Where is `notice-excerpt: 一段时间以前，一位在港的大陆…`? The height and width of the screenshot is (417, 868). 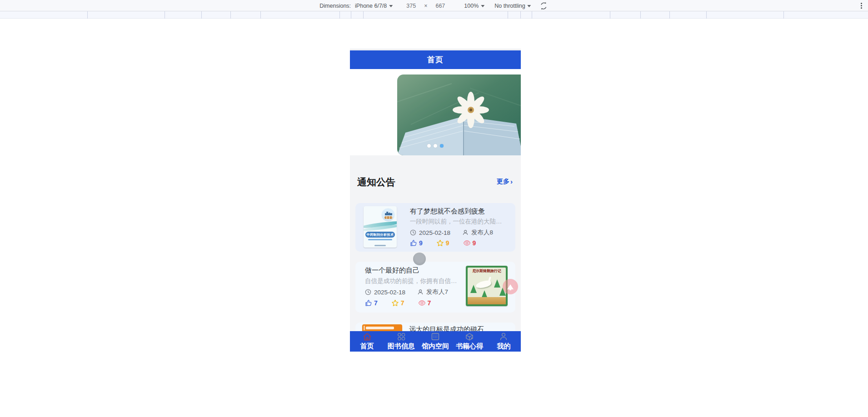 notice-excerpt: 一段时间以前，一位在港的大陆… is located at coordinates (456, 222).